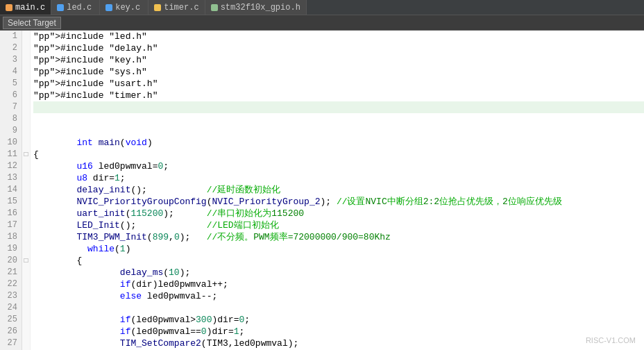 The image size is (644, 350). What do you see at coordinates (11, 72) in the screenshot?
I see `line-number-4: 4` at bounding box center [11, 72].